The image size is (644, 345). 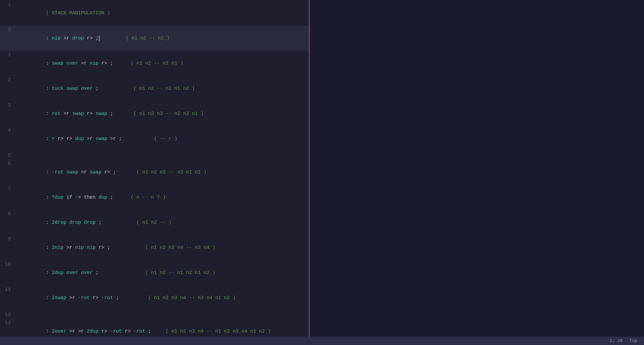 I want to click on line-content-4: : r r> r> dup >r swap >r ; ( -- r ), so click(x=161, y=139).